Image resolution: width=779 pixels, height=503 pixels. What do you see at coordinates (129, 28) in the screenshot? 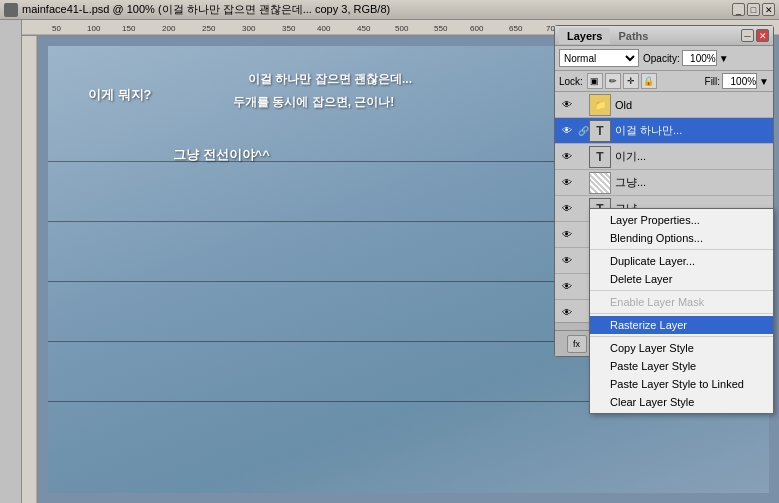
I see `svg-text: 150` at bounding box center [129, 28].